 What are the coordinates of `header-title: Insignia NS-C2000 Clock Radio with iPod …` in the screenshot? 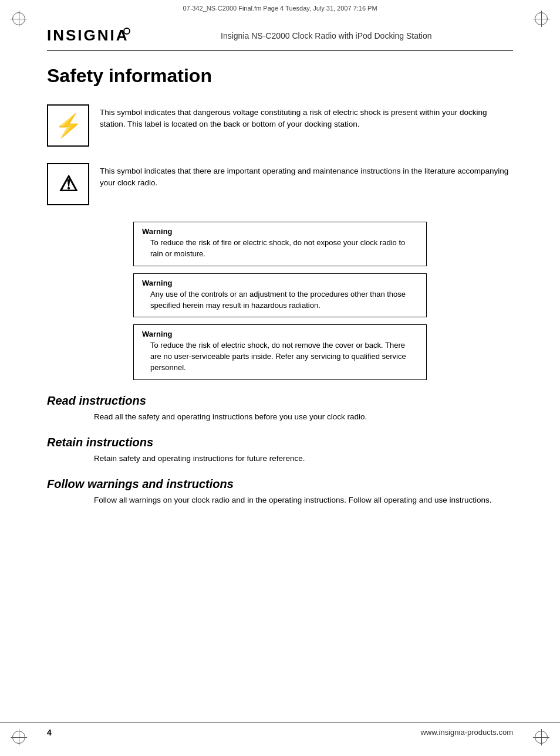 It's located at (326, 36).